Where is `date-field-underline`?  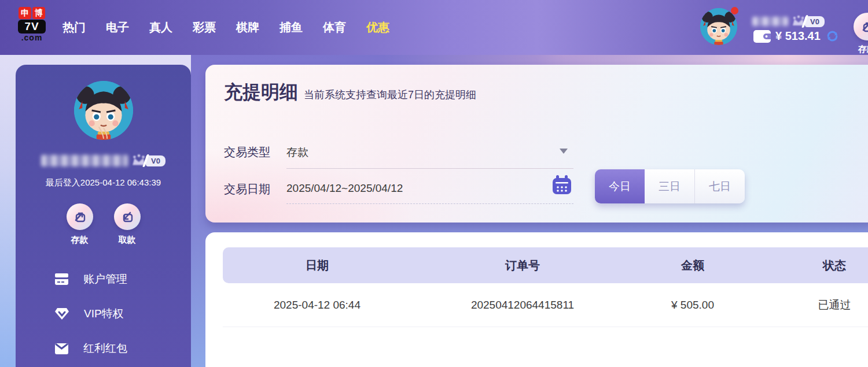 date-field-underline is located at coordinates (430, 203).